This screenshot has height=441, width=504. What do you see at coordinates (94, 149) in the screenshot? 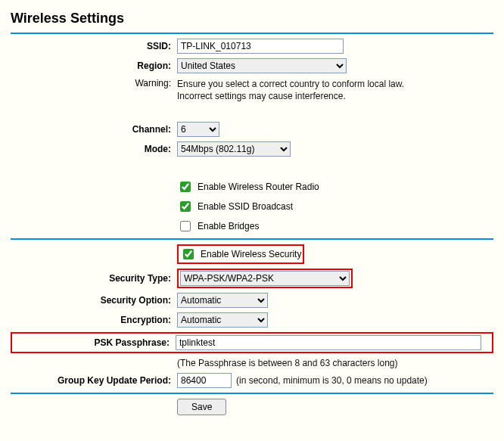
I see `mode-label: Mode:` at bounding box center [94, 149].